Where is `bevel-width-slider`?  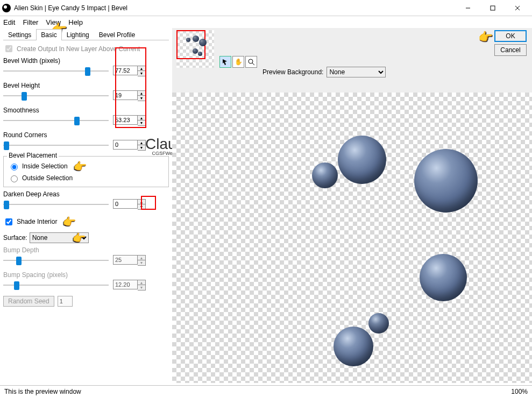 bevel-width-slider is located at coordinates (56, 71).